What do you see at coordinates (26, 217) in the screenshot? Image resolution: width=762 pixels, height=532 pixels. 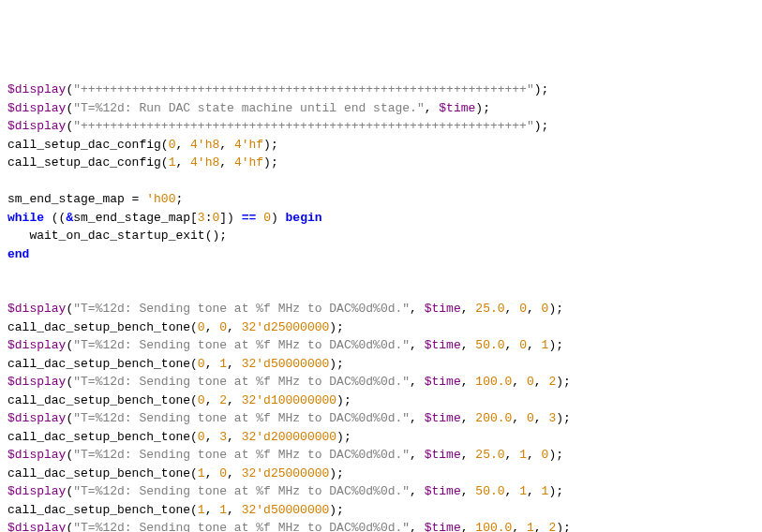 I see `token-kw: while` at bounding box center [26, 217].